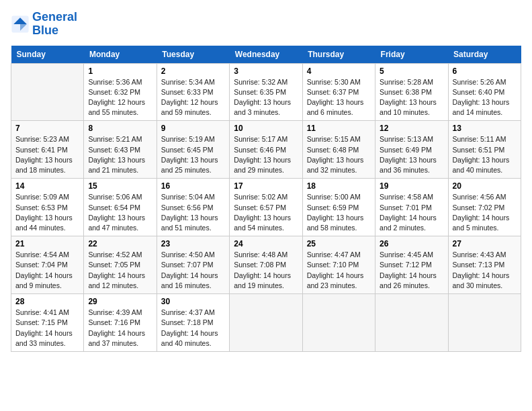 The image size is (532, 411). What do you see at coordinates (47, 154) in the screenshot?
I see `day-content: Sunrise: 5:23 AMSunset: 6:41 PMDaylight:…` at bounding box center [47, 154].